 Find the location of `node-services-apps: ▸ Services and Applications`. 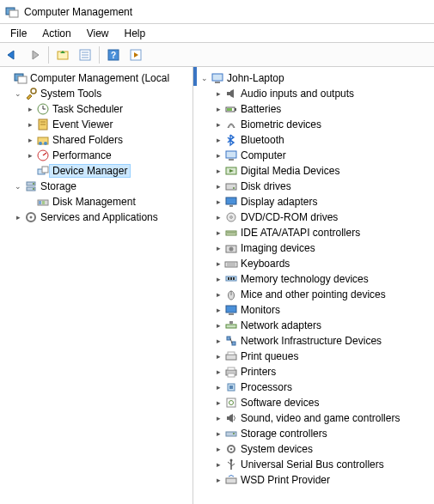

node-services-apps: ▸ Services and Applications is located at coordinates (96, 217).